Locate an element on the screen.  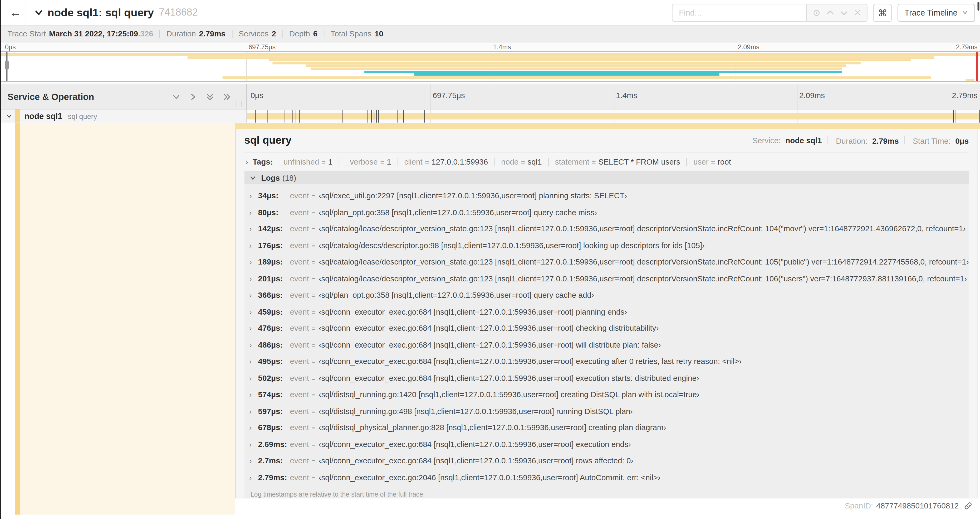
minimap-left-scrubber is located at coordinates (7, 66).